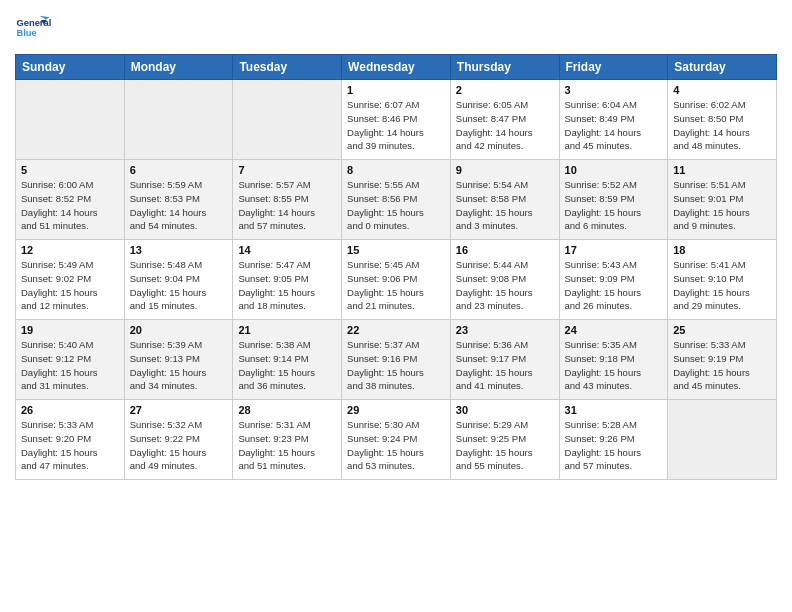 This screenshot has width=792, height=612. Describe the element at coordinates (396, 360) in the screenshot. I see `calendar-week-row: 19Sunrise: 5:40 AM Sunset: 9:12 PM Dayli…` at that location.